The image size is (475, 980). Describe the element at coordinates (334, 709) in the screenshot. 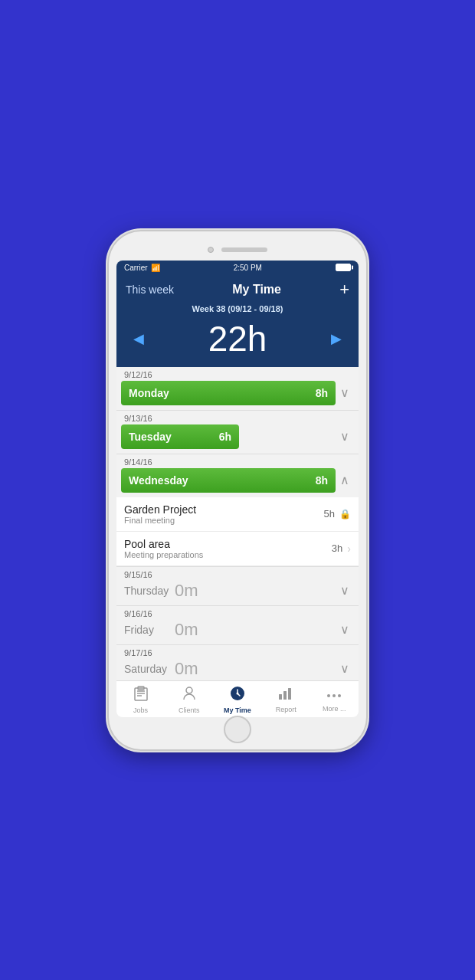

I see `tab-more-label: More ...` at that location.